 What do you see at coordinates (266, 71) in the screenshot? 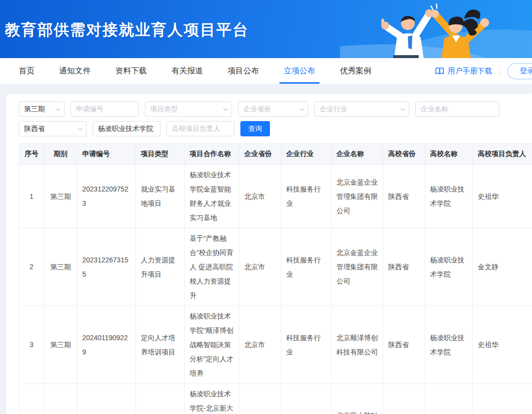
I see `main-nav: 首页通知文件资料下载有关报道项目公布立项公布优秀案例 用户手册下载 登录` at bounding box center [266, 71].